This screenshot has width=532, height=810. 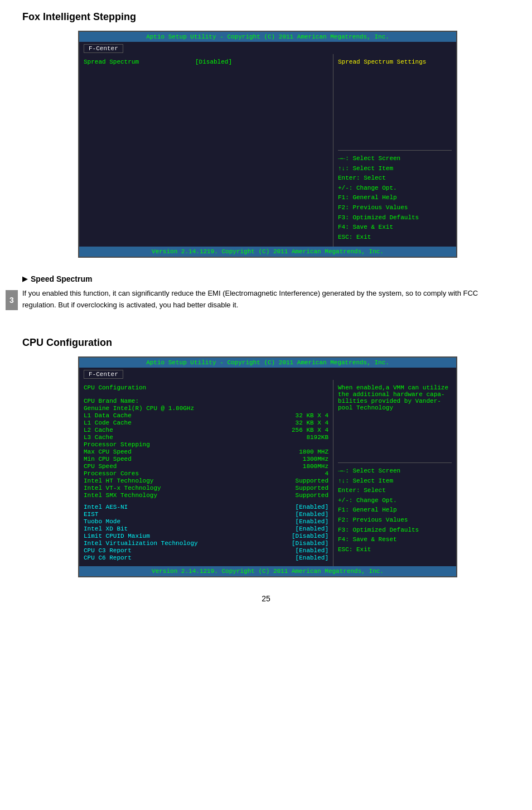 I want to click on section2-title: CPU Configuration, so click(x=266, y=343).